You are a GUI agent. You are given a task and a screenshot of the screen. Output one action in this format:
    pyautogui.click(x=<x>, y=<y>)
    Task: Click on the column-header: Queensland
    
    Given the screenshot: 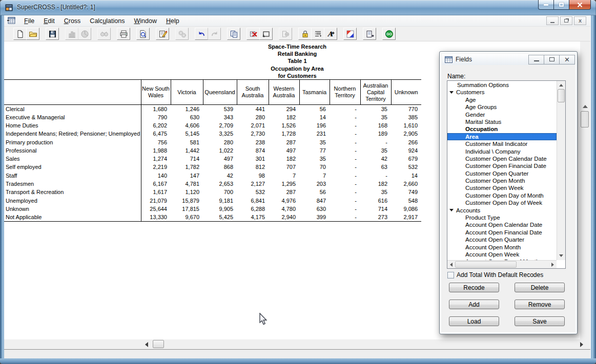 What is the action you would take?
    pyautogui.click(x=220, y=92)
    